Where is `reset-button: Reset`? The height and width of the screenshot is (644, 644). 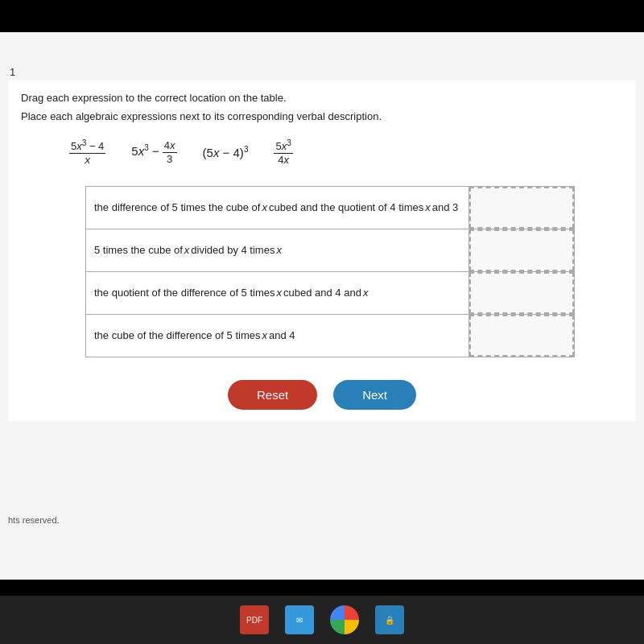
reset-button: Reset is located at coordinates (272, 394).